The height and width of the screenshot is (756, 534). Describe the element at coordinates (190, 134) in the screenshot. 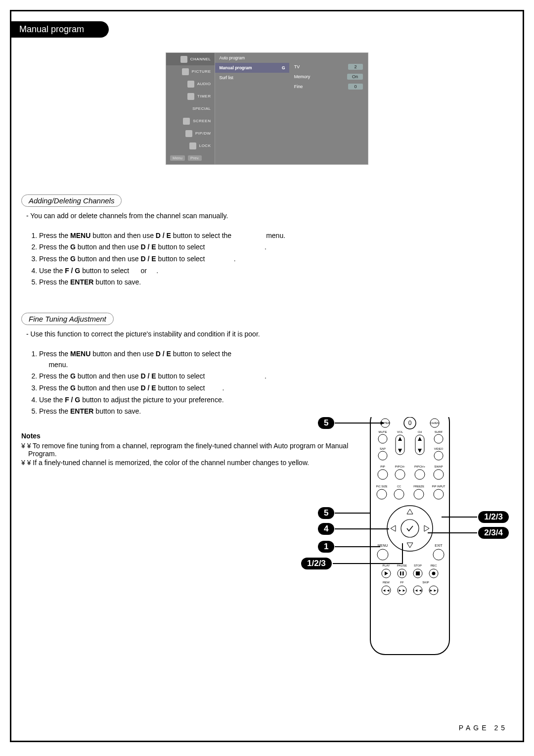

I see `osd-cat-pipdw: PIP/DW` at that location.